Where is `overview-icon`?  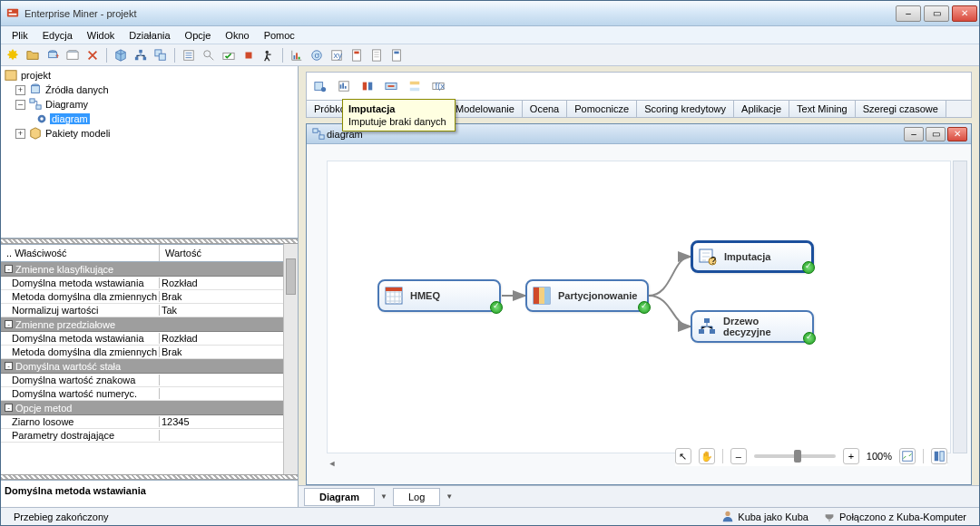
overview-icon is located at coordinates (939, 456).